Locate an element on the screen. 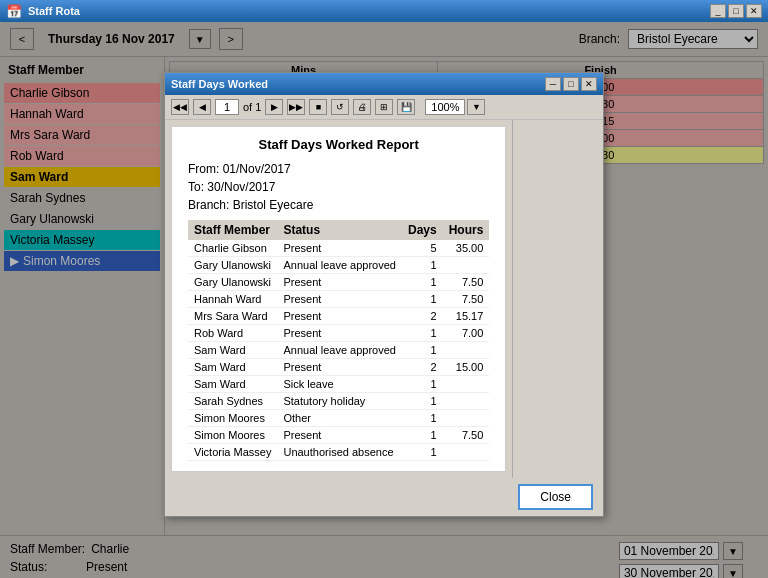 The width and height of the screenshot is (768, 578). report-prev-button: ◀ is located at coordinates (202, 107).